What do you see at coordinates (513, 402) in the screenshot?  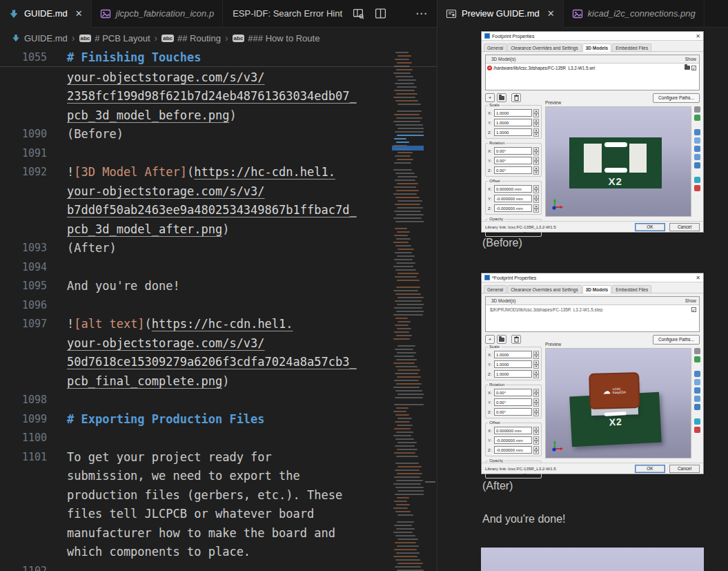 I see `control-group: RotationX:0.00°▲▼Y:0.00°▲▼Z:0.00°▲▼` at bounding box center [513, 402].